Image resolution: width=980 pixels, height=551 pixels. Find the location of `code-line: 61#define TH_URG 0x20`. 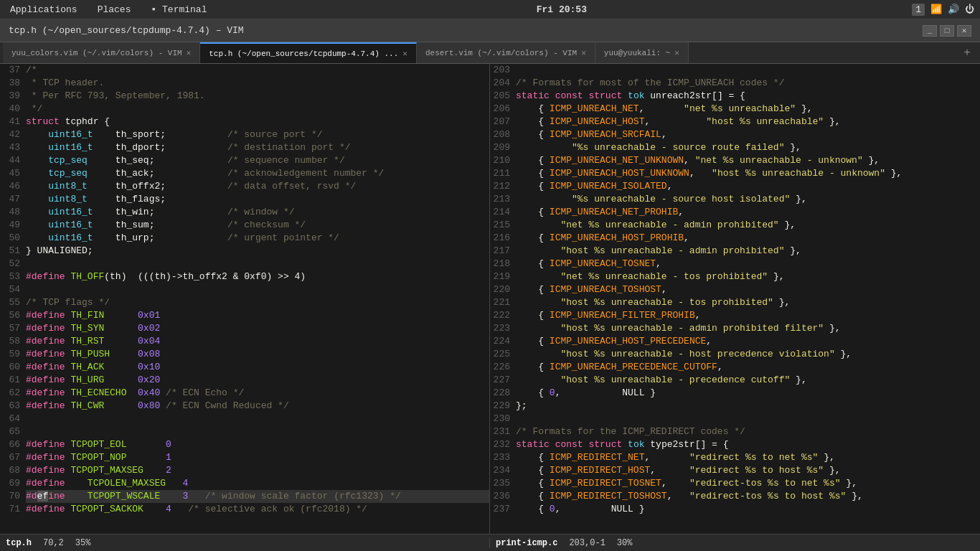

code-line: 61#define TH_URG 0x20 is located at coordinates (245, 380).